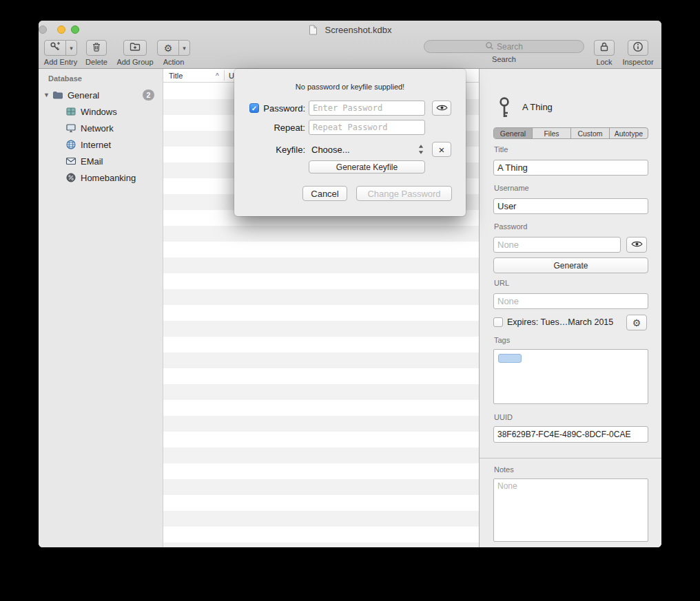 The height and width of the screenshot is (601, 700). What do you see at coordinates (628, 134) in the screenshot?
I see `tab-autotype: Autotype` at bounding box center [628, 134].